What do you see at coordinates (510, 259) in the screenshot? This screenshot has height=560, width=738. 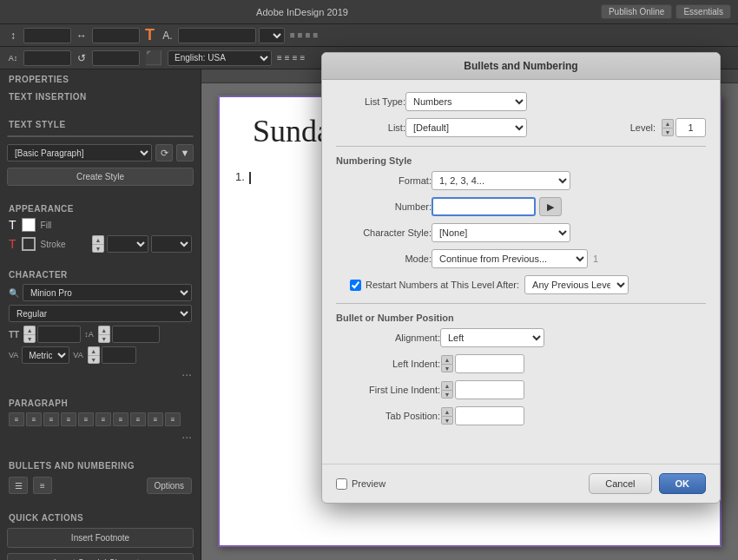 I see `mode-select: Continue from Previous...` at bounding box center [510, 259].